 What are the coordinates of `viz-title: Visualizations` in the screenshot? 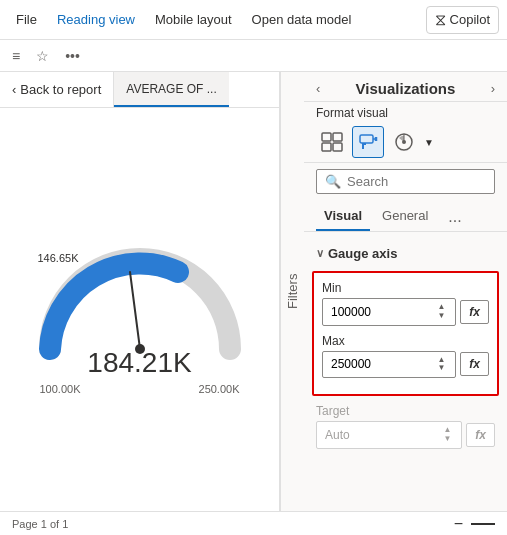 It's located at (406, 88).